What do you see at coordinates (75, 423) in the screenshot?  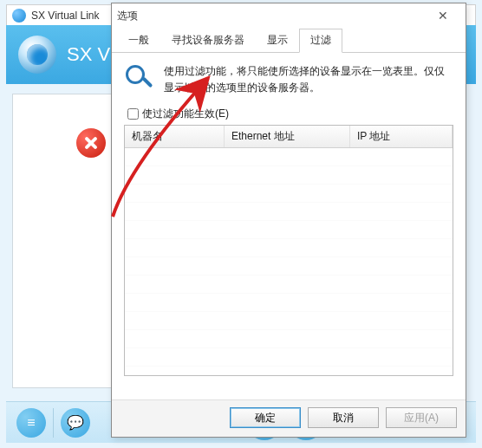 I see `chat-button: 💬` at bounding box center [75, 423].